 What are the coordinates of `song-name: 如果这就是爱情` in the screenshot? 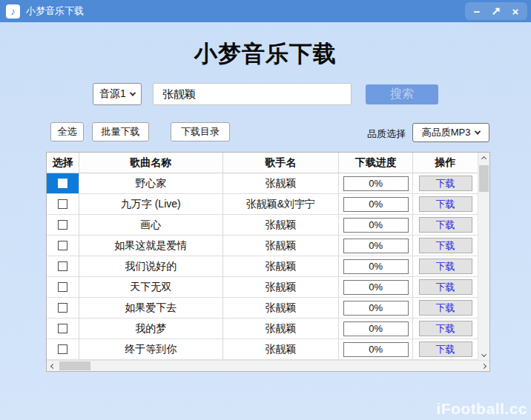 It's located at (151, 246).